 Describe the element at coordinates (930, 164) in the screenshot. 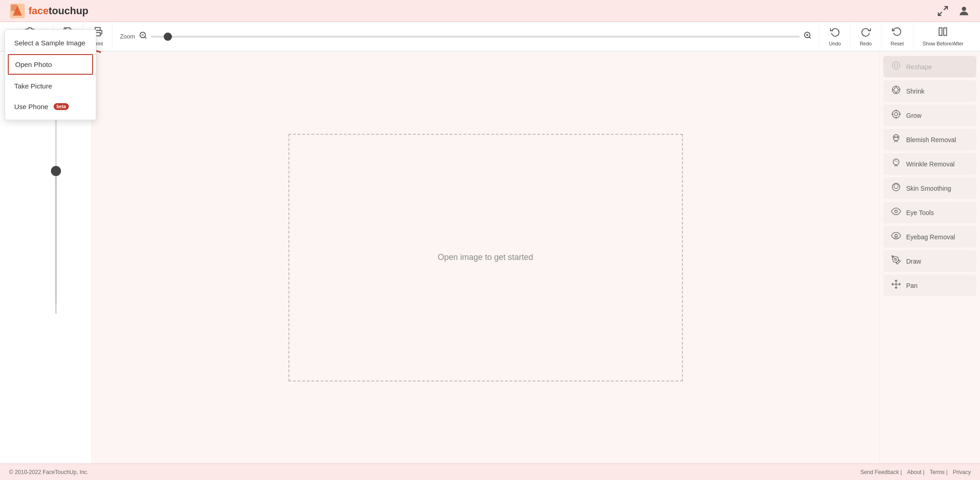

I see `wrinkle-removal-label: Wrinkle Removal` at that location.